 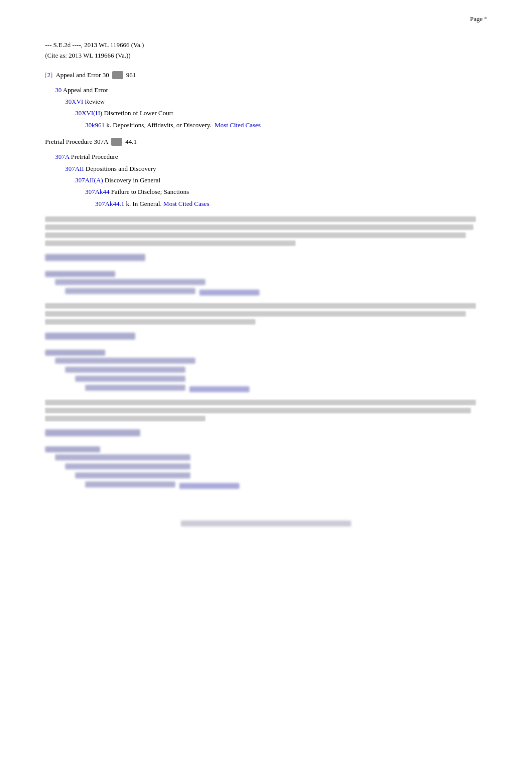 What do you see at coordinates (266, 180) in the screenshot?
I see `hierarchy-2: 307A Pretrial Procedure 307AII Depositio…` at bounding box center [266, 180].